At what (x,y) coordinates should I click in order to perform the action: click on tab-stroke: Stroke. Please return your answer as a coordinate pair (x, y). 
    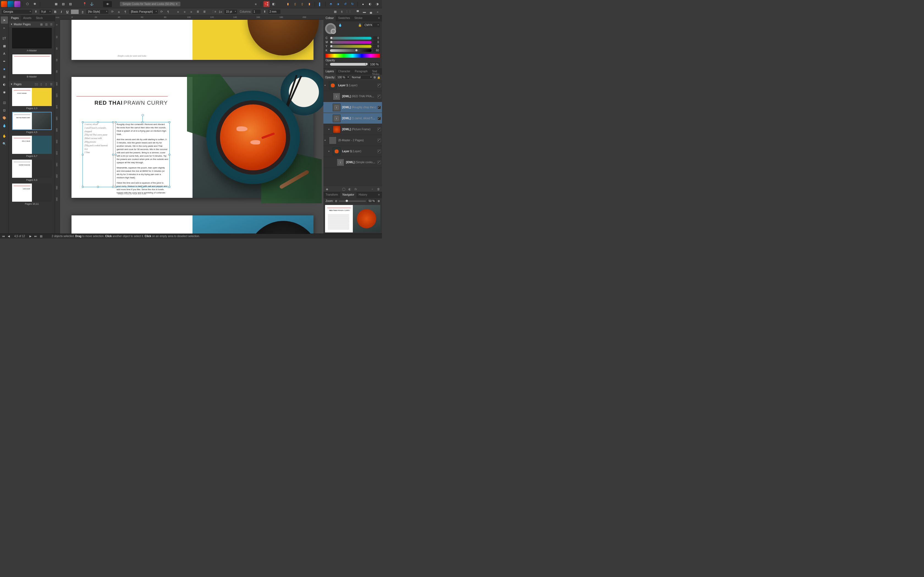
    Looking at the image, I should click on (359, 18).